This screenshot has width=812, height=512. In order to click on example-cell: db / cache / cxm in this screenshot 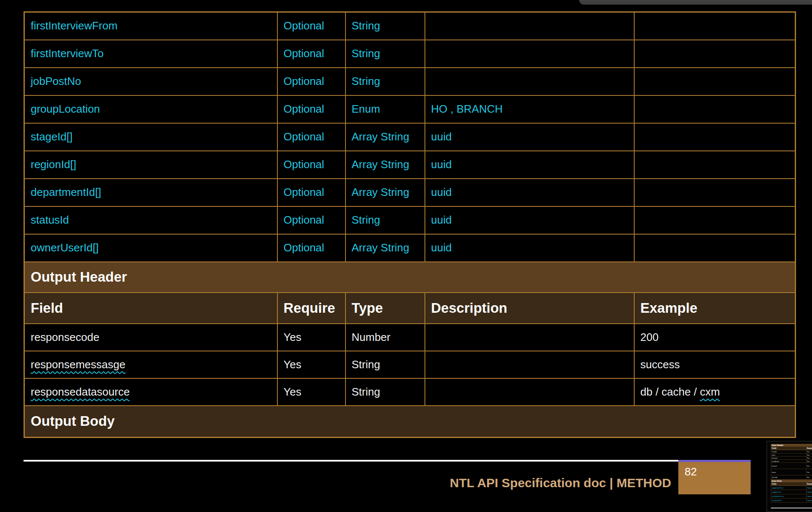, I will do `click(715, 392)`.